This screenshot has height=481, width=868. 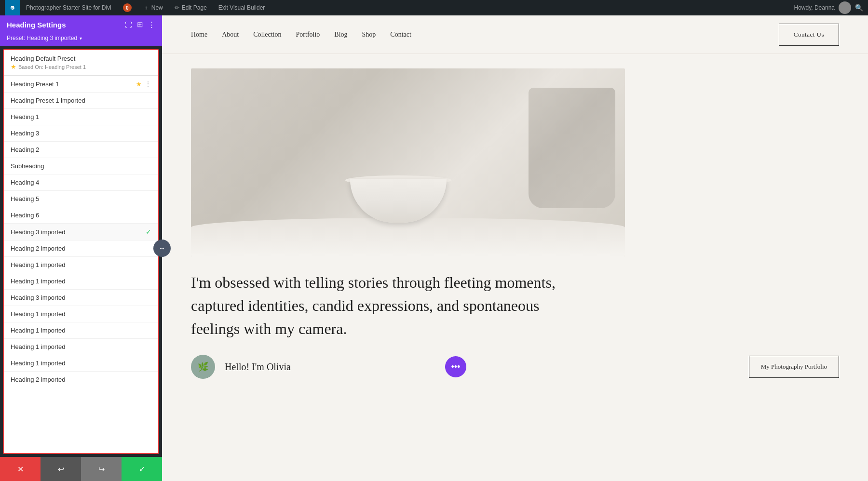 I want to click on three-dots-icon: ⋮, so click(x=148, y=84).